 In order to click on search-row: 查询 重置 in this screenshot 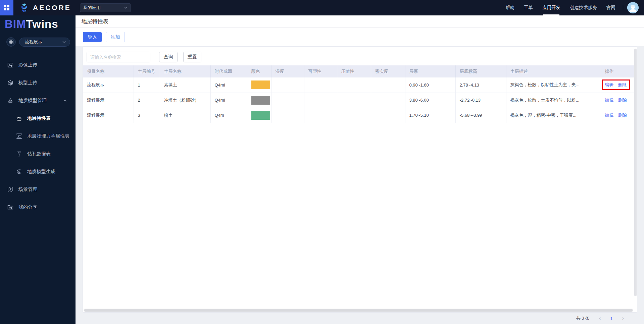, I will do `click(360, 54)`.